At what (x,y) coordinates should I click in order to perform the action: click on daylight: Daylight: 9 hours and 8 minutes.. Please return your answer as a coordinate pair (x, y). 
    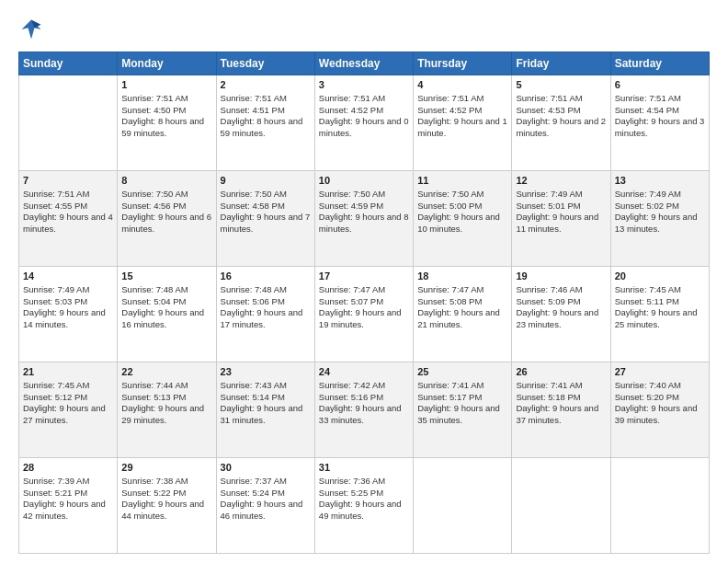
    Looking at the image, I should click on (364, 223).